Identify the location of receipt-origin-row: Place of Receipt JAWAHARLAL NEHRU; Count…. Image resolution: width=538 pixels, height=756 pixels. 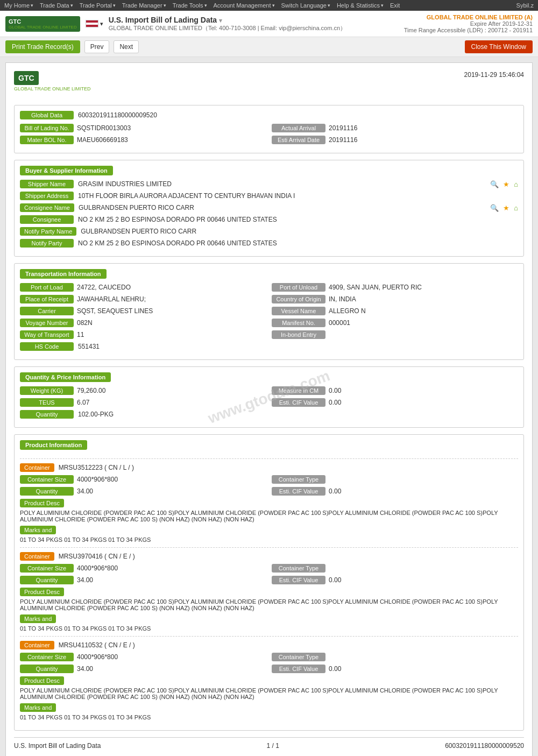
(269, 299).